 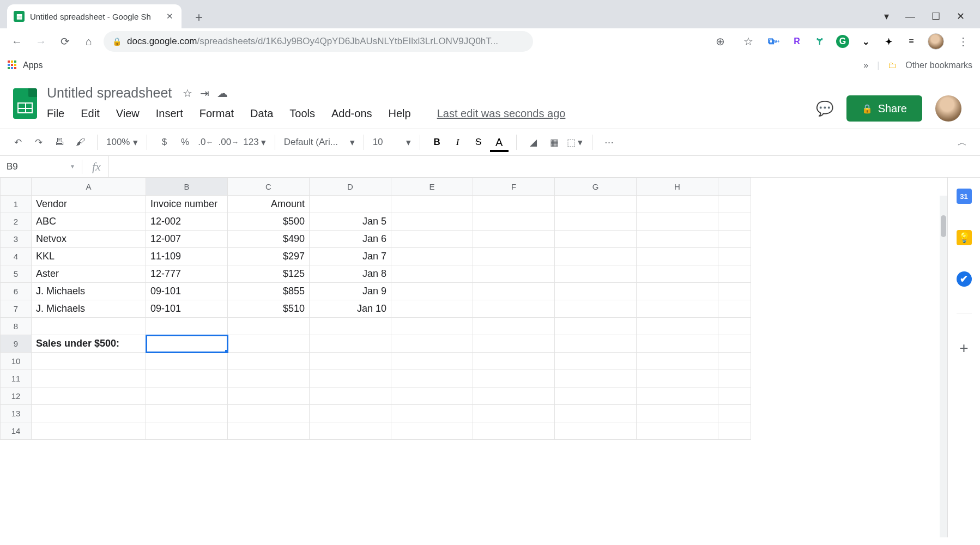 I want to click on cell-B1: Invoice number, so click(x=187, y=204).